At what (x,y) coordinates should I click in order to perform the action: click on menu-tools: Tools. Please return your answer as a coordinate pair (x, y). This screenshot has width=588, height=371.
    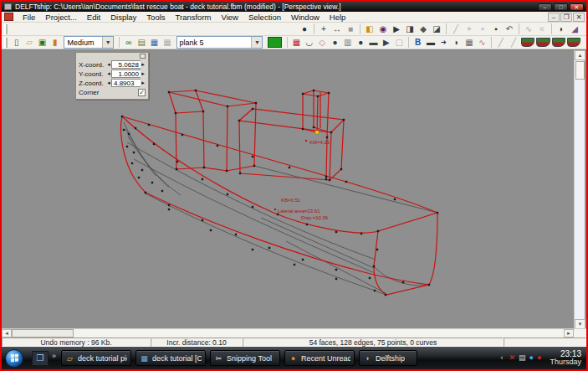
    Looking at the image, I should click on (156, 17).